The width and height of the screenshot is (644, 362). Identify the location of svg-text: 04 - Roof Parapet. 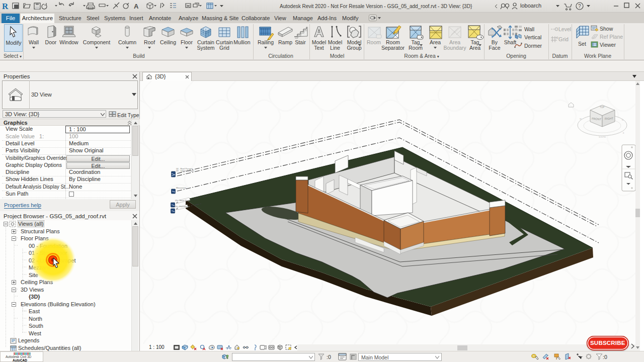
(185, 169).